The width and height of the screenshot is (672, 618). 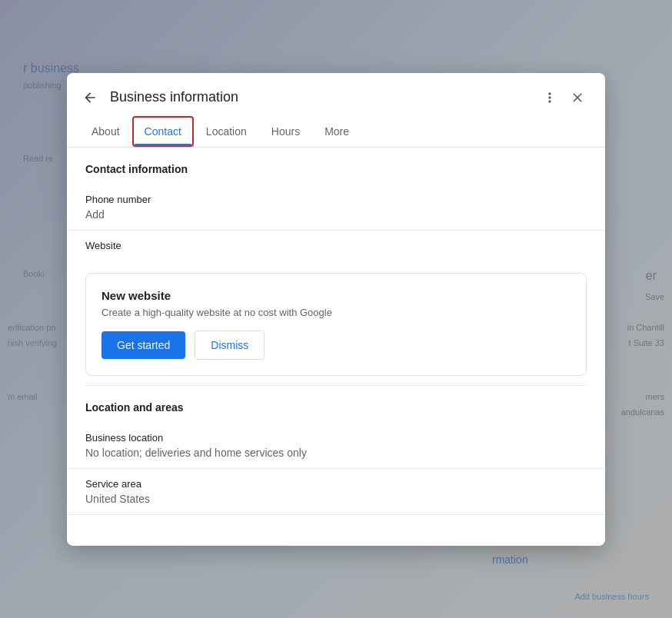 I want to click on phone-field-row: Phone number Add, so click(x=336, y=208).